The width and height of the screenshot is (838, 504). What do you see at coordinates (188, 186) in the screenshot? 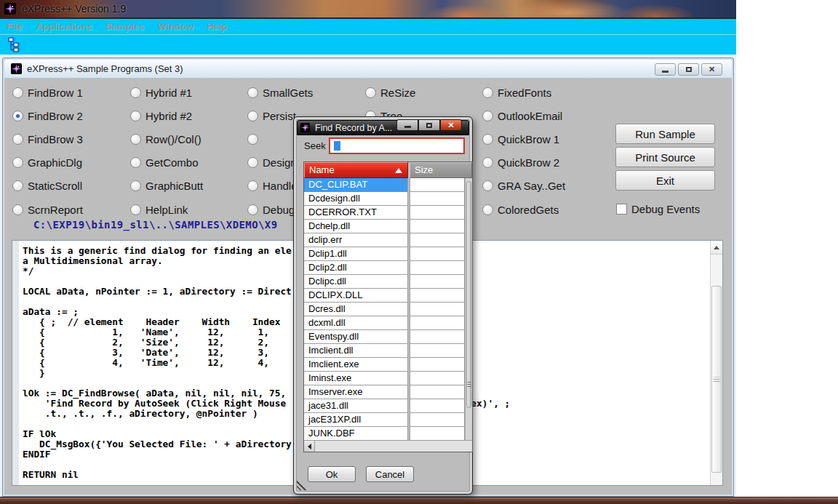
I see `radio-option: GraphicButt` at bounding box center [188, 186].